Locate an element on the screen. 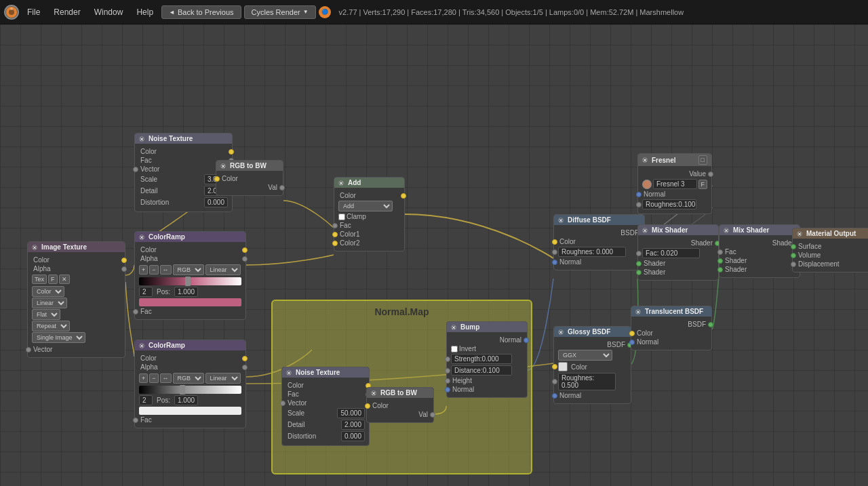  render-mode-dropdown: Cycles Render is located at coordinates (280, 12).